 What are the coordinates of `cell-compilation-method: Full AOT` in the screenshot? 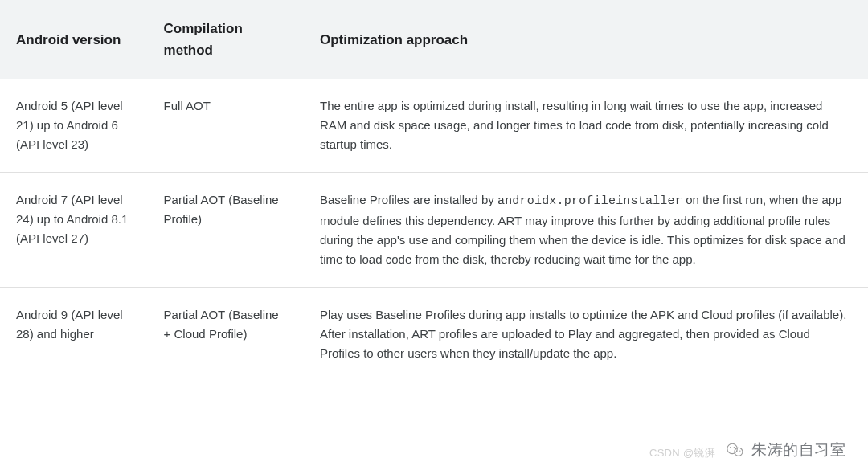 It's located at (226, 125).